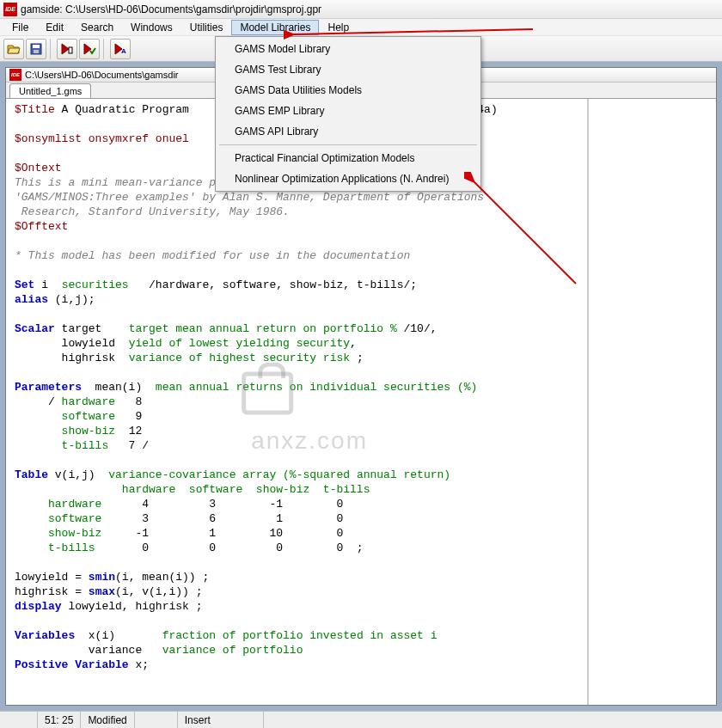  Describe the element at coordinates (10, 9) in the screenshot. I see `app-icon: IDE` at that location.